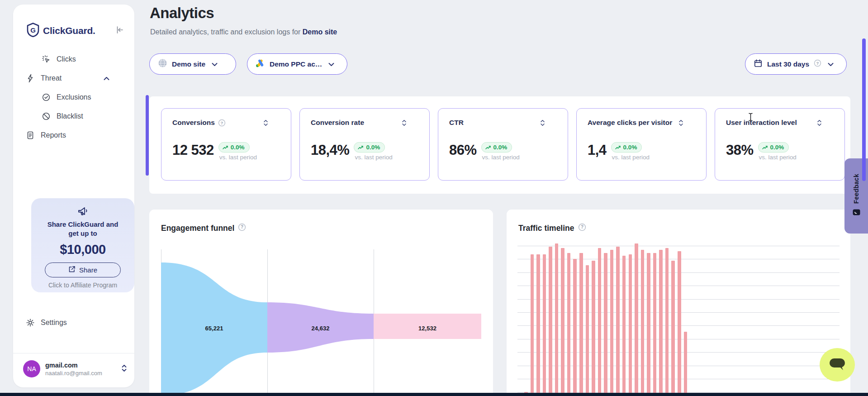 The height and width of the screenshot is (396, 868). Describe the element at coordinates (33, 31) in the screenshot. I see `shield-logo-icon: G` at that location.